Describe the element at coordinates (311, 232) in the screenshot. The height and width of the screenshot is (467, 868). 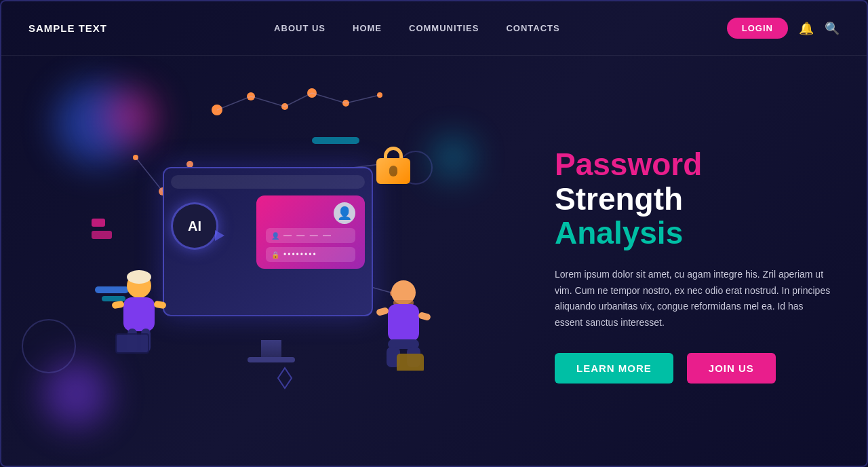
I see `password-card: 👤 👤 — — — — 🔒 ••••••••` at that location.